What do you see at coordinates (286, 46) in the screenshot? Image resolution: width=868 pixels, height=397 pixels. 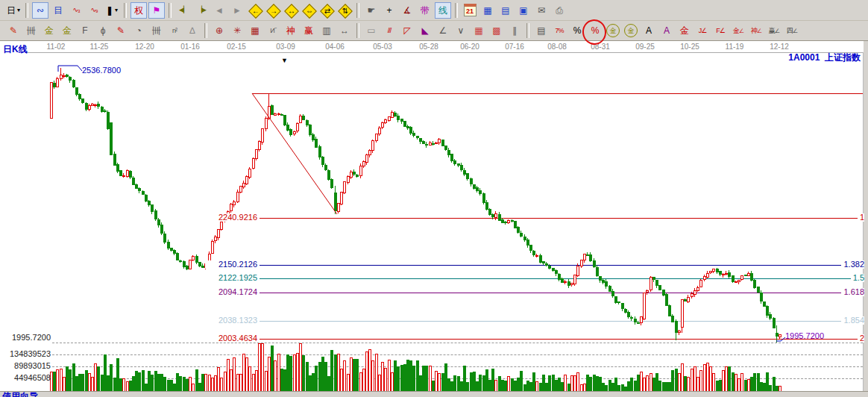 I see `date-axis-label: 03-09` at bounding box center [286, 46].